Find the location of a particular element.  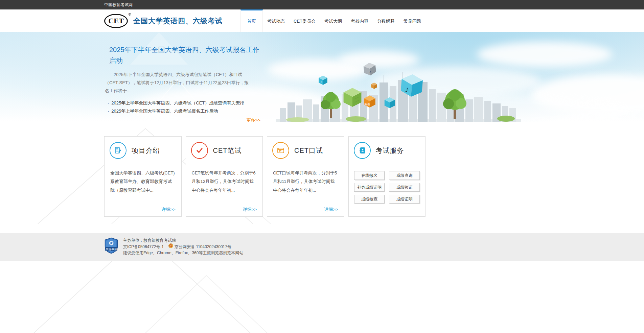

icp-record-link: 京ICP备05064772号-1 is located at coordinates (143, 247).